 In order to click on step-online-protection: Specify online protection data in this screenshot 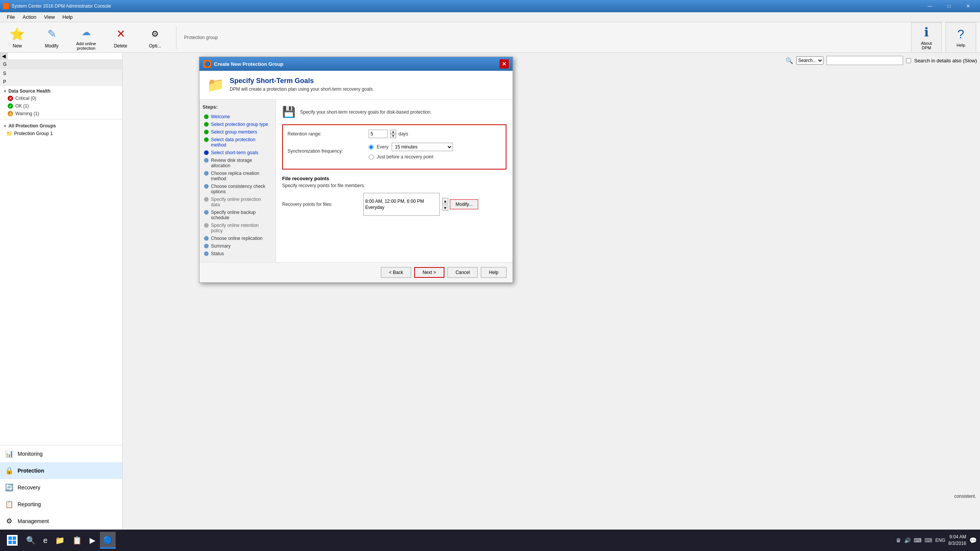, I will do `click(237, 202)`.